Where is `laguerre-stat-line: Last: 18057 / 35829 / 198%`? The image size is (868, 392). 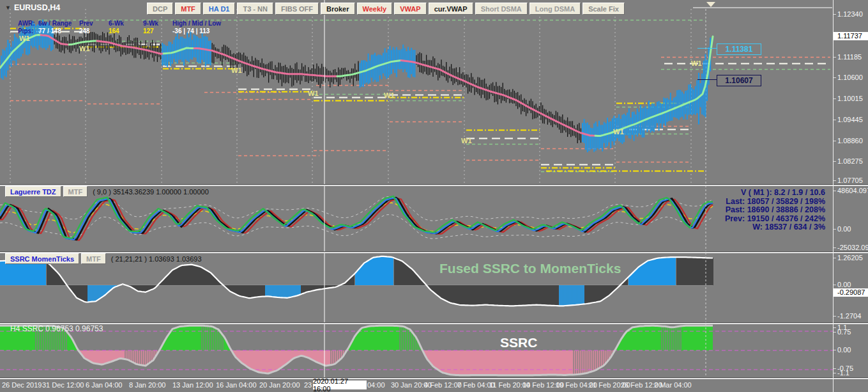
laguerre-stat-line: Last: 18057 / 35829 / 198% is located at coordinates (736, 202).